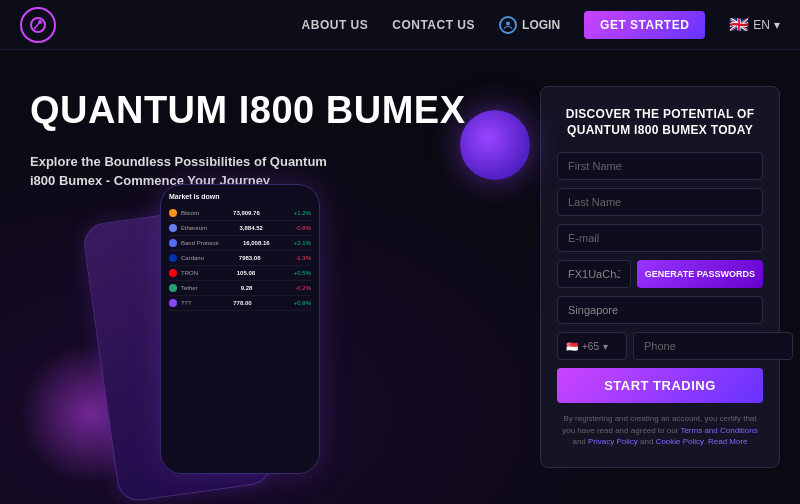 The width and height of the screenshot is (800, 504). What do you see at coordinates (541, 25) in the screenshot?
I see `nav-links: ABOUT US CONTACT US LOGIN GET STARTED 🇬🇧…` at bounding box center [541, 25].